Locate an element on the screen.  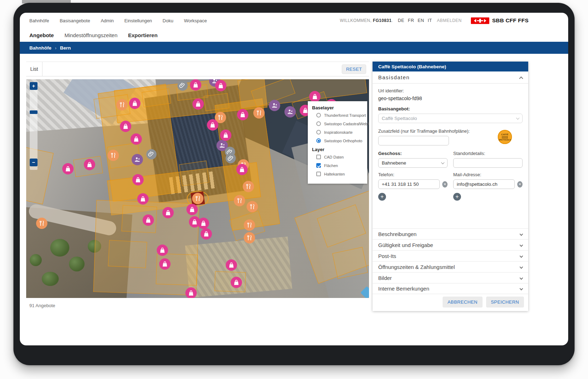
selected-food-marker is located at coordinates (198, 199).